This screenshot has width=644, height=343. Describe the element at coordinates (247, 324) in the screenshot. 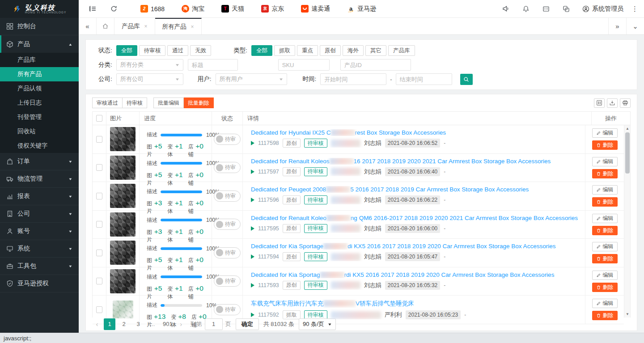

I see `goto-confirm-button: 确定` at that location.